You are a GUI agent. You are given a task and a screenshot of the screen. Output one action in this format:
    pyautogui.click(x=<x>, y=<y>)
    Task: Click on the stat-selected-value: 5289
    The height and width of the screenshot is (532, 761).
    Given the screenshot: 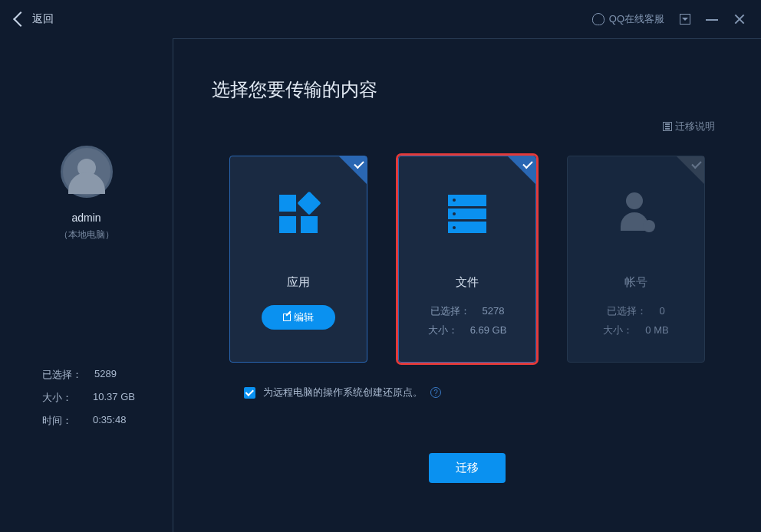 What is the action you would take?
    pyautogui.click(x=106, y=375)
    